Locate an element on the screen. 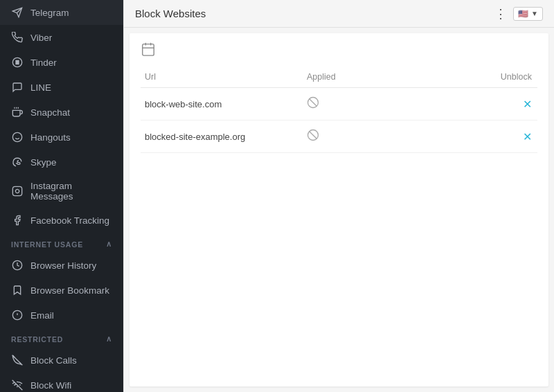  sidebar-item-label: LINE is located at coordinates (41, 87).